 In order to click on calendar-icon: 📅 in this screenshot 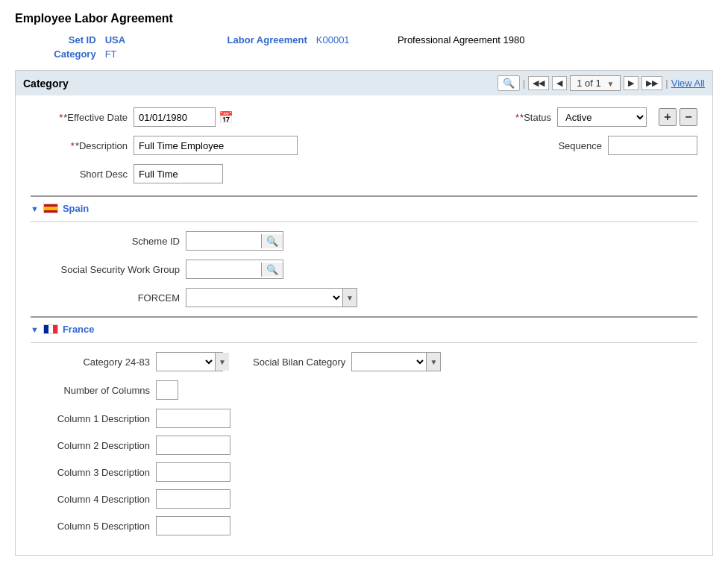, I will do `click(226, 118)`.